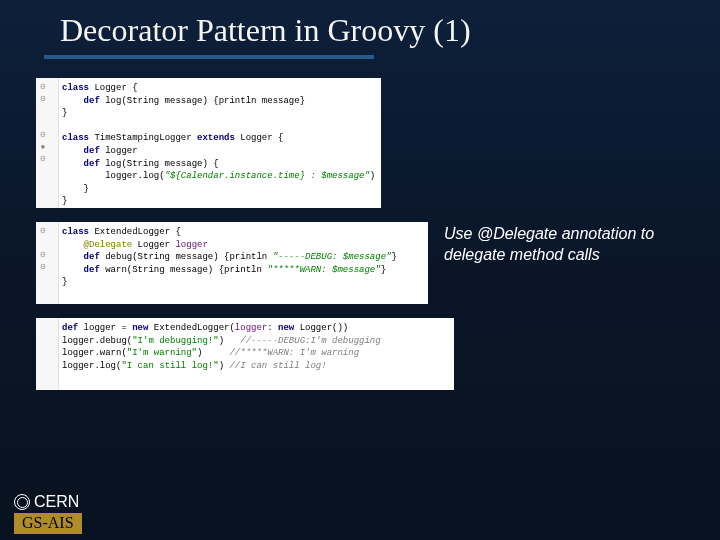  What do you see at coordinates (59, 502) in the screenshot?
I see `footer-cern: CERN` at bounding box center [59, 502].